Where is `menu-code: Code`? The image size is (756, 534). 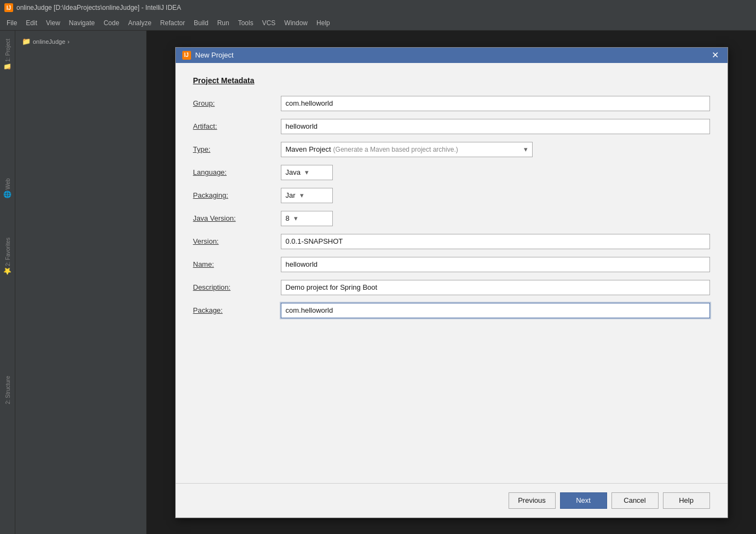
menu-code: Code is located at coordinates (112, 23).